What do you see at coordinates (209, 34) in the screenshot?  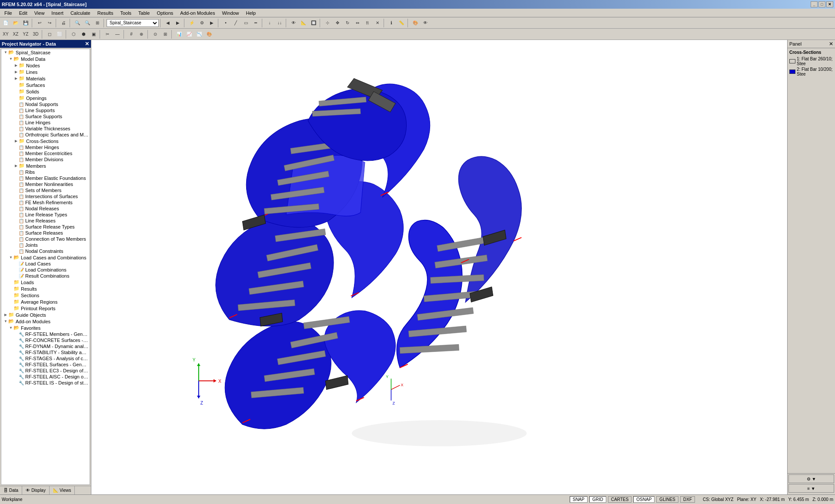 I see `legend-btn: 🎨` at bounding box center [209, 34].